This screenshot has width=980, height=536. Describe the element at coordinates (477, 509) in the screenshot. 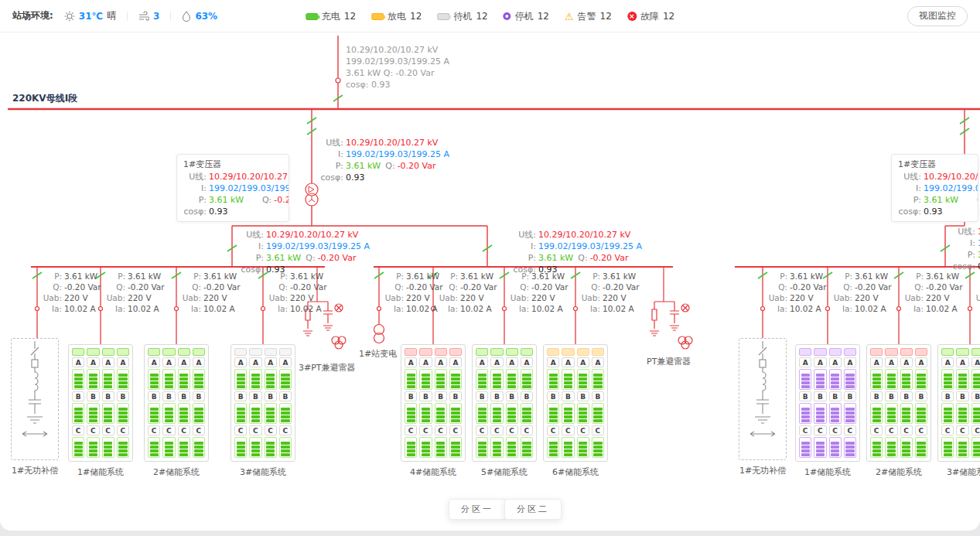

I see `zone-one-button: 分区一` at that location.